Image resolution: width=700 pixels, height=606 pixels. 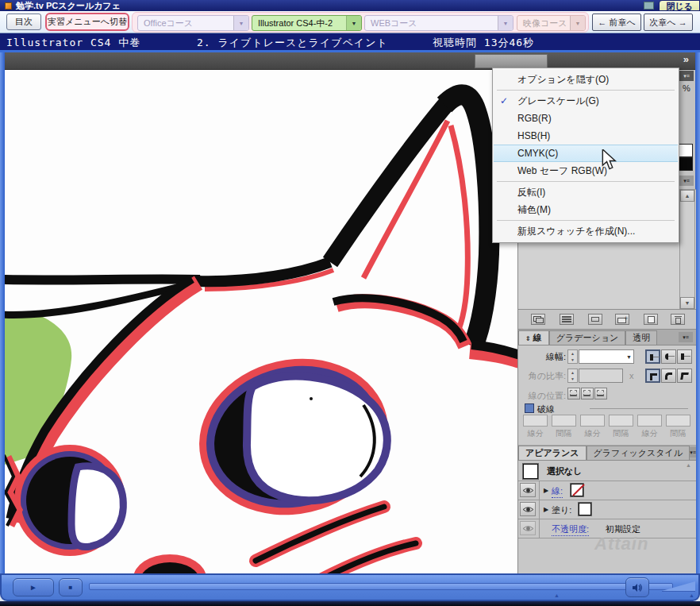 What do you see at coordinates (607, 471) in the screenshot?
I see `appearance-selection-row: 選択なし ▲` at bounding box center [607, 471].